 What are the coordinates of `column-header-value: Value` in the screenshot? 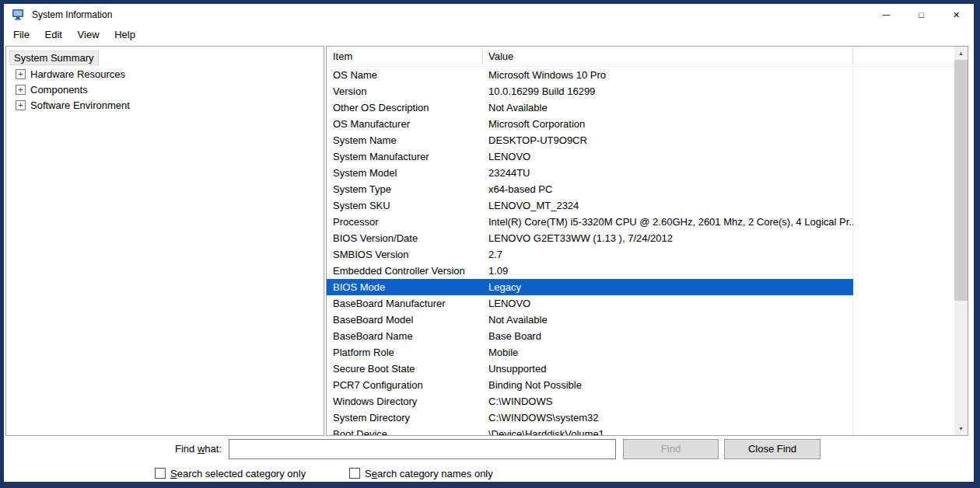 It's located at (501, 56).